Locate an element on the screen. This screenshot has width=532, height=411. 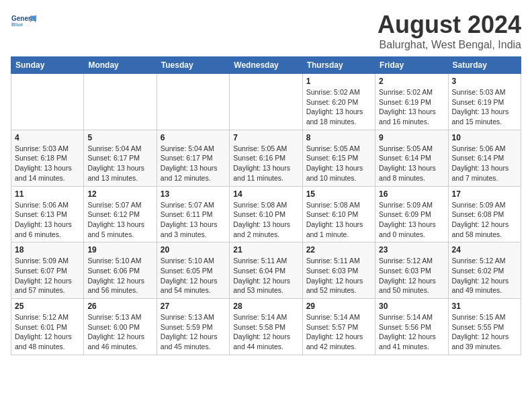
day-number: 17 is located at coordinates (485, 194).